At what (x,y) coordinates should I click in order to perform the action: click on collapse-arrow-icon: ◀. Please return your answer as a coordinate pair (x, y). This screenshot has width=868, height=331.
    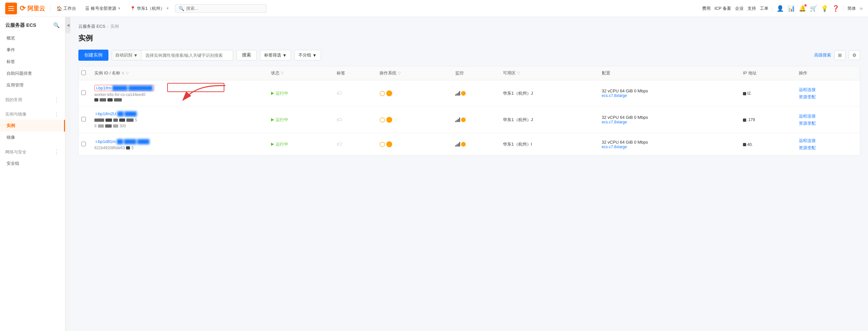
    Looking at the image, I should click on (68, 25).